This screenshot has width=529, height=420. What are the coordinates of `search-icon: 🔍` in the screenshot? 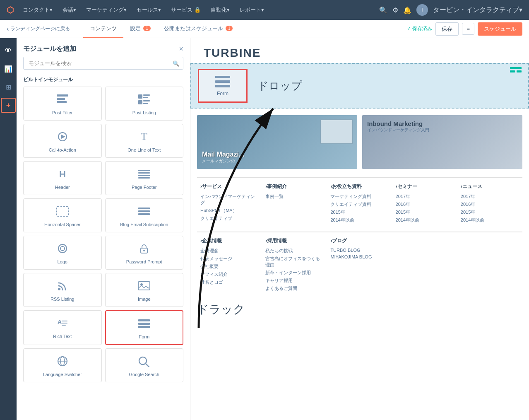 It's located at (383, 10).